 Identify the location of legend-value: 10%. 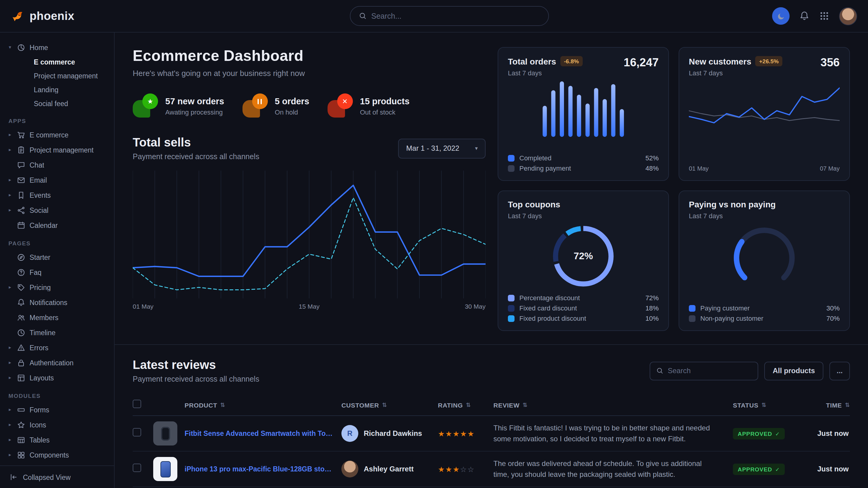
(652, 318).